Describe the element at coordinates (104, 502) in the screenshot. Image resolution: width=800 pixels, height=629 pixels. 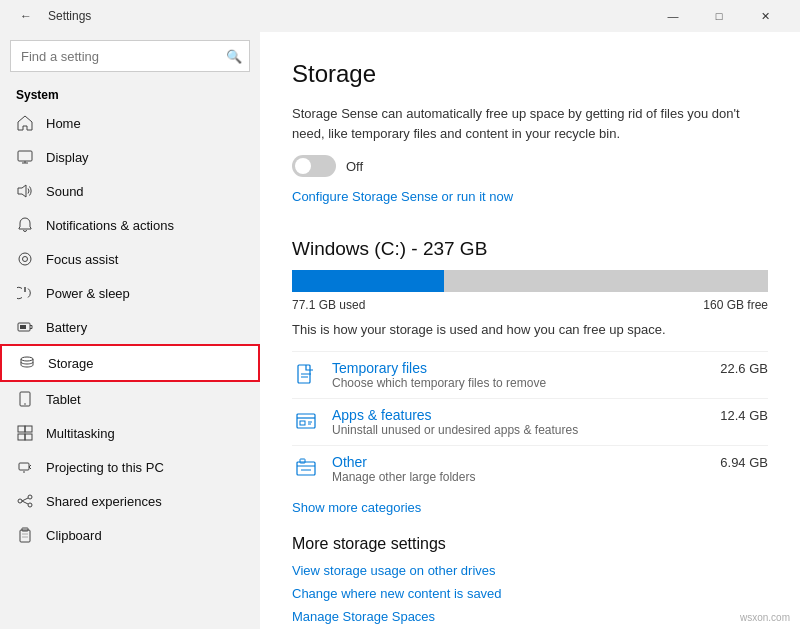
I see `sidebar-item-shared-label: Shared experiences` at that location.